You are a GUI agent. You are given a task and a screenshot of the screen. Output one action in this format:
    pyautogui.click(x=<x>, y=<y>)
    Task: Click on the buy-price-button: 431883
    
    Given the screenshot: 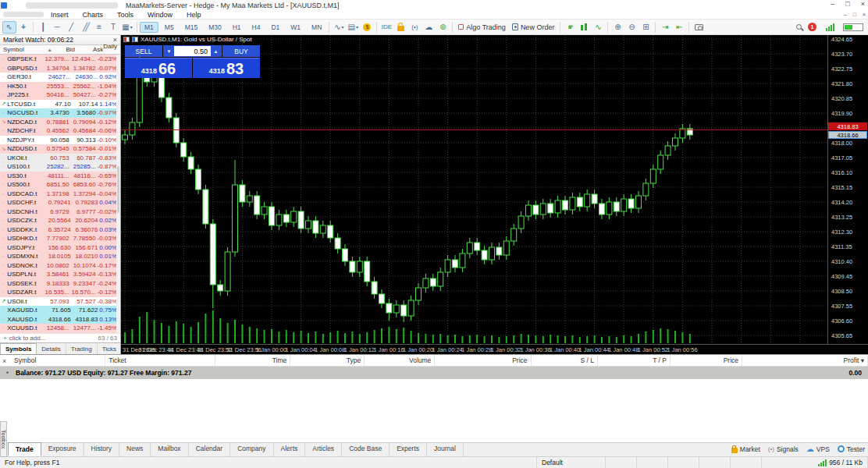 What is the action you would take?
    pyautogui.click(x=226, y=68)
    